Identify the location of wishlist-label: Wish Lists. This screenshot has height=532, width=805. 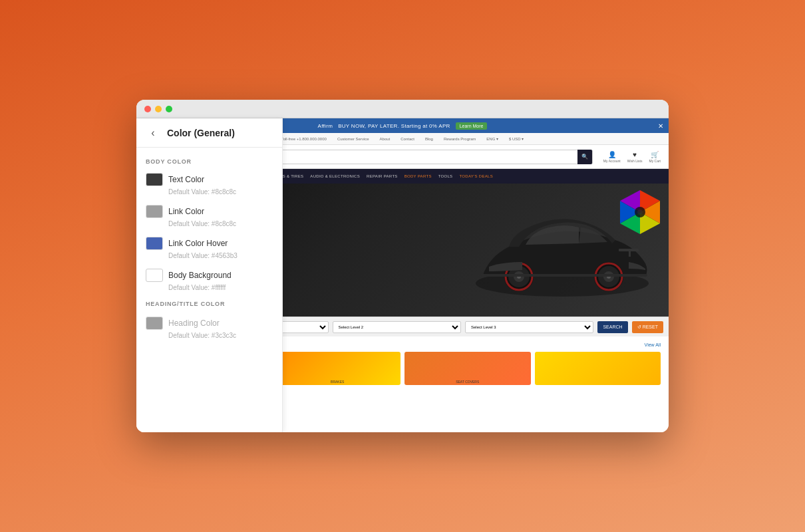
(635, 161).